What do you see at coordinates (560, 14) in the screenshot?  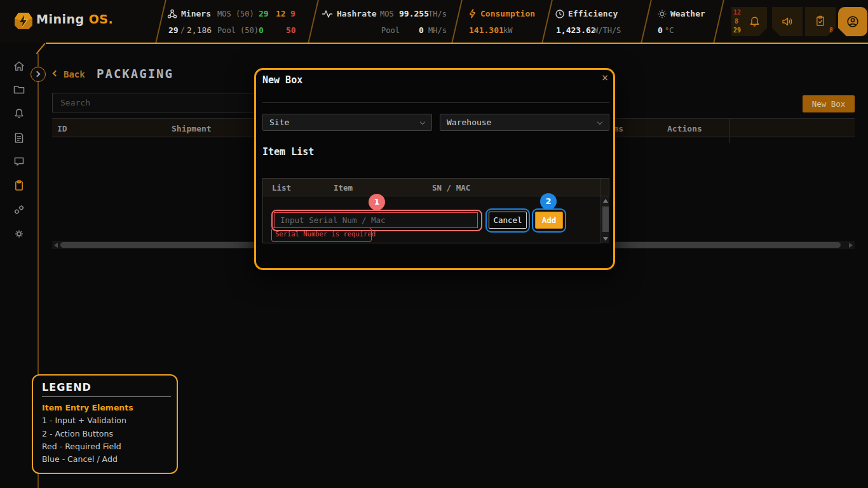 I see `efficiency-icon` at bounding box center [560, 14].